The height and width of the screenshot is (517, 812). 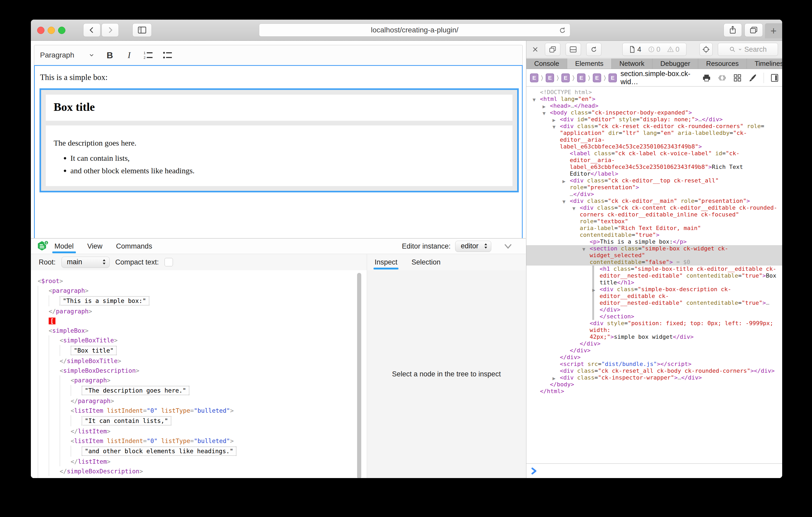 What do you see at coordinates (654, 293) in the screenshot?
I see `code-line: ▶<div class="simple-box-description ck-e…` at bounding box center [654, 293].